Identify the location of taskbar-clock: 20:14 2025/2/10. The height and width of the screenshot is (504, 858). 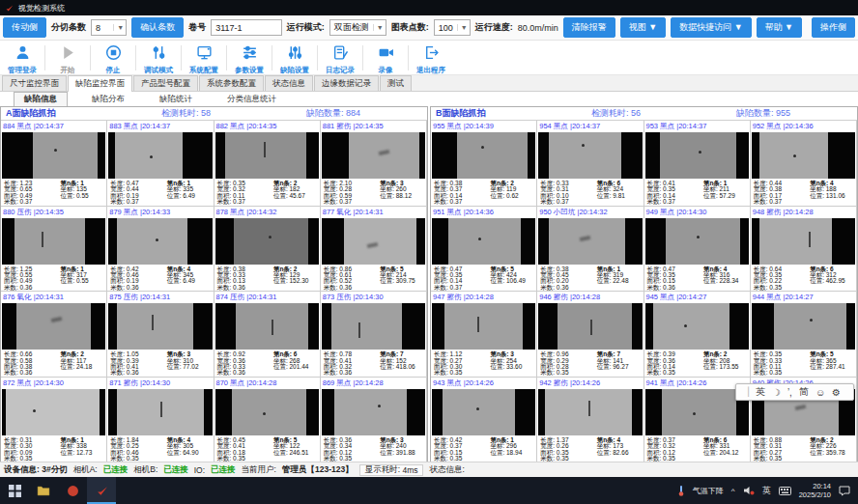
(815, 490).